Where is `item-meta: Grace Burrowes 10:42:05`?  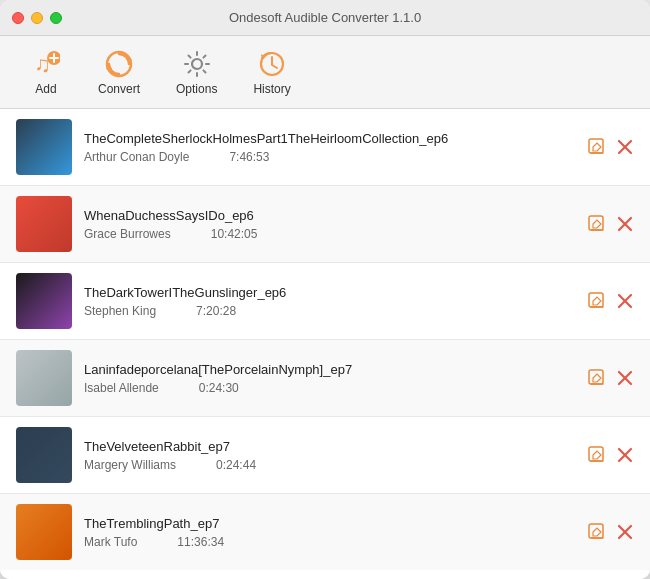
item-meta: Grace Burrowes 10:42:05 is located at coordinates (330, 234).